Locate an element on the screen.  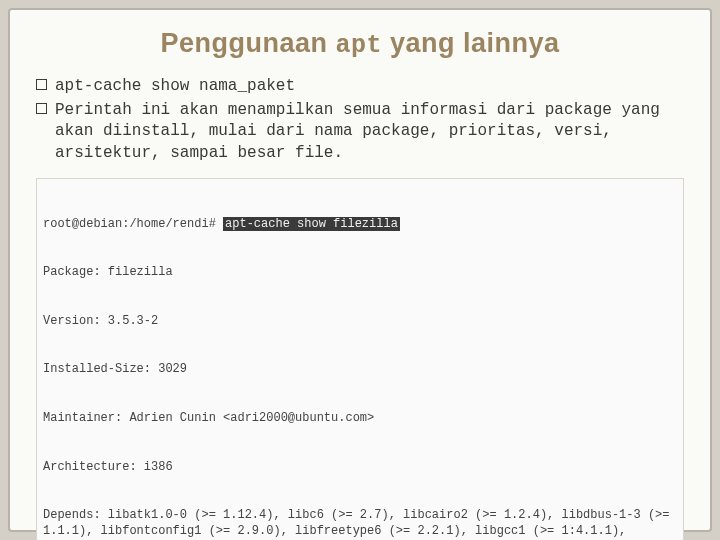
title-post: yang lainnya is located at coordinates (471, 43).